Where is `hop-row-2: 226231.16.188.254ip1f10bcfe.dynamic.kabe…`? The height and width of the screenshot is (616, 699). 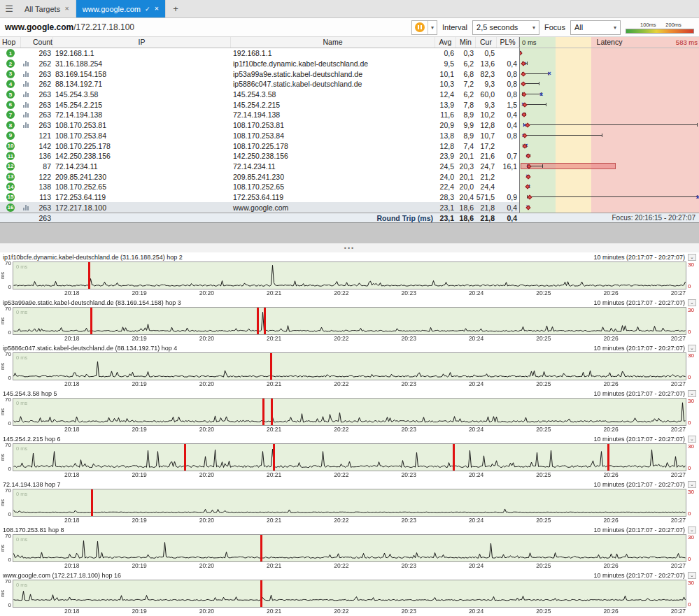 hop-row-2: 226231.16.188.254ip1f10bcfe.dynamic.kabe… is located at coordinates (350, 64).